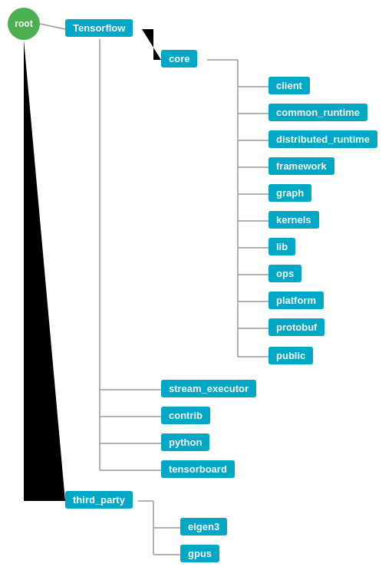  What do you see at coordinates (290, 193) in the screenshot?
I see `node-graph: graph` at bounding box center [290, 193].